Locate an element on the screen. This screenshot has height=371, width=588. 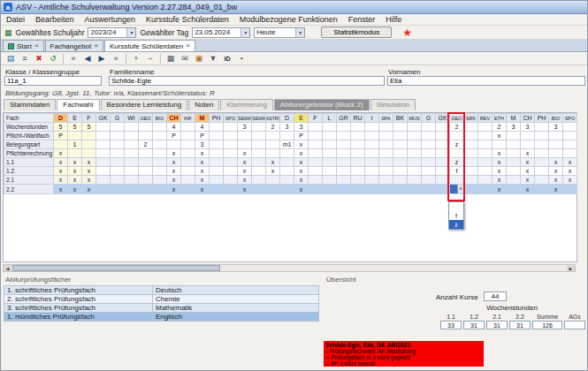
cell-belegungsart-1: 1 is located at coordinates (75, 145).